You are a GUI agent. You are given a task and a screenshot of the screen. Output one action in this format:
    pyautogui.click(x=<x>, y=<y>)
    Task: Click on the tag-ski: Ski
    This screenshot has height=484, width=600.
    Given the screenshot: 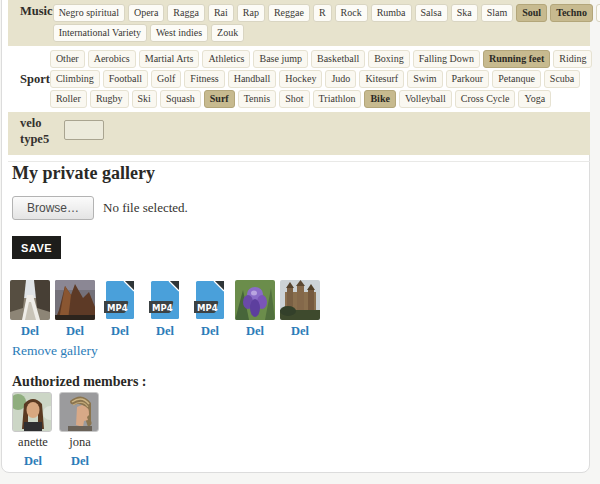 What is the action you would take?
    pyautogui.click(x=144, y=99)
    